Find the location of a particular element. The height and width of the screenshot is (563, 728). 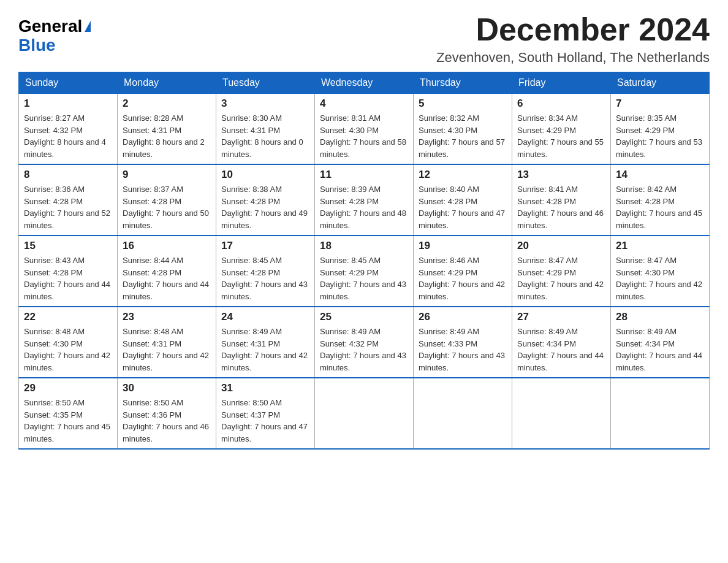

day-number: 3 is located at coordinates (265, 104).